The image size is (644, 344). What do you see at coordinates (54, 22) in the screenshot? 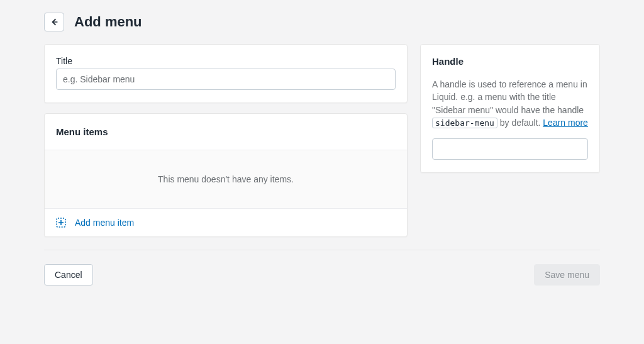
I see `back-button` at bounding box center [54, 22].